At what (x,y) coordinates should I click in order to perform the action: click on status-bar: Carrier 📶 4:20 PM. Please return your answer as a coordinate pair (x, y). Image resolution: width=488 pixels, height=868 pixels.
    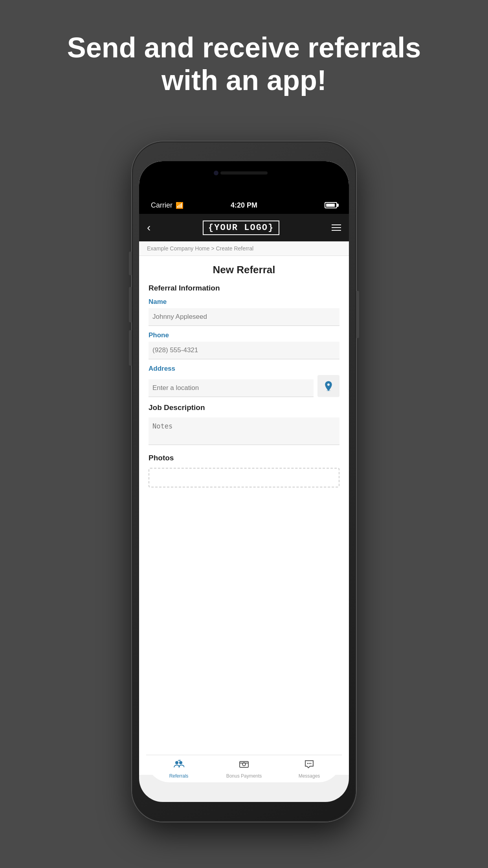
    Looking at the image, I should click on (244, 205).